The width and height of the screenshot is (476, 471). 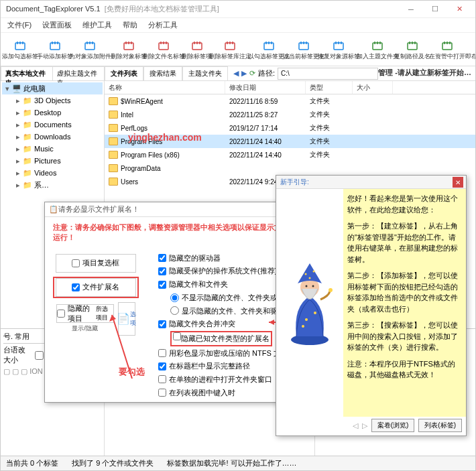 What do you see at coordinates (55, 50) in the screenshot?
I see `toolbar-手动添加标签: 手动添加标签` at bounding box center [55, 50].